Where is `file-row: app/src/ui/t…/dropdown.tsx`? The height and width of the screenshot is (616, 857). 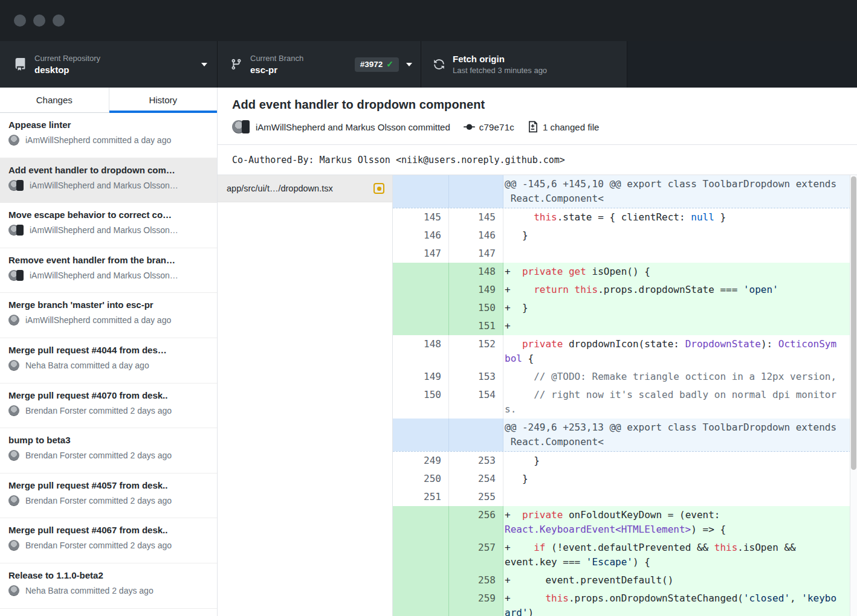 file-row: app/src/ui/t…/dropdown.tsx is located at coordinates (305, 188).